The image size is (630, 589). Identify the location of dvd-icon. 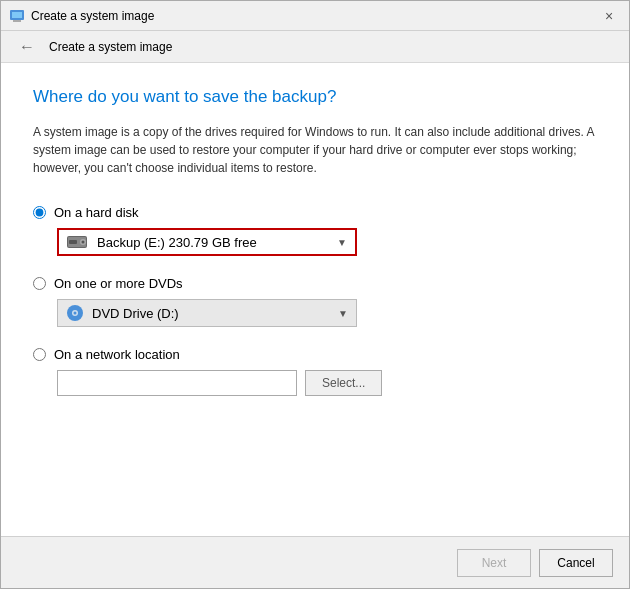
(75, 313).